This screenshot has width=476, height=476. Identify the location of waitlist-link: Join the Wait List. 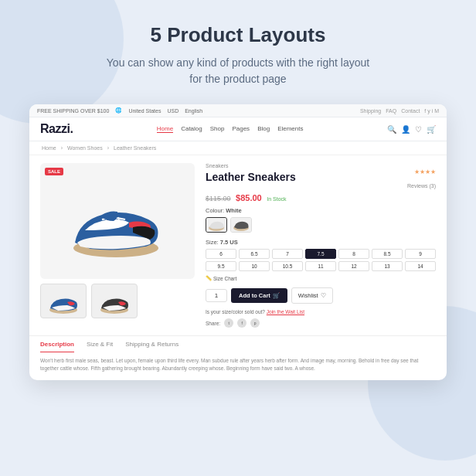
(286, 312).